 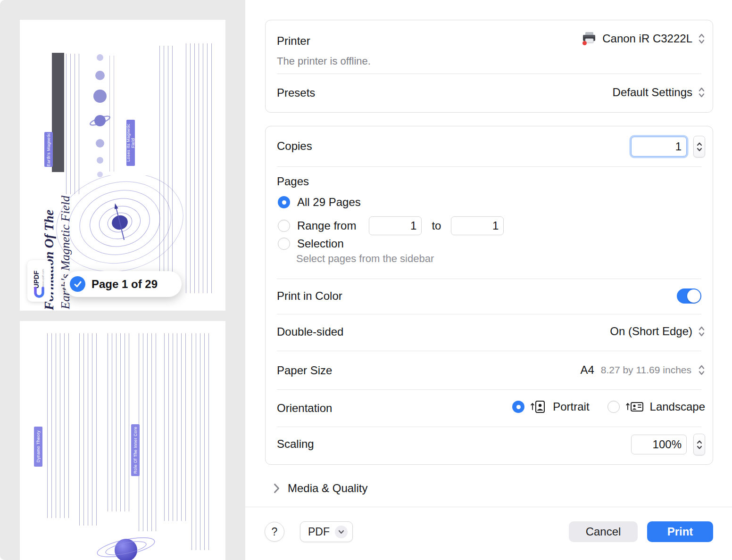 What do you see at coordinates (659, 147) in the screenshot?
I see `copies-input` at bounding box center [659, 147].